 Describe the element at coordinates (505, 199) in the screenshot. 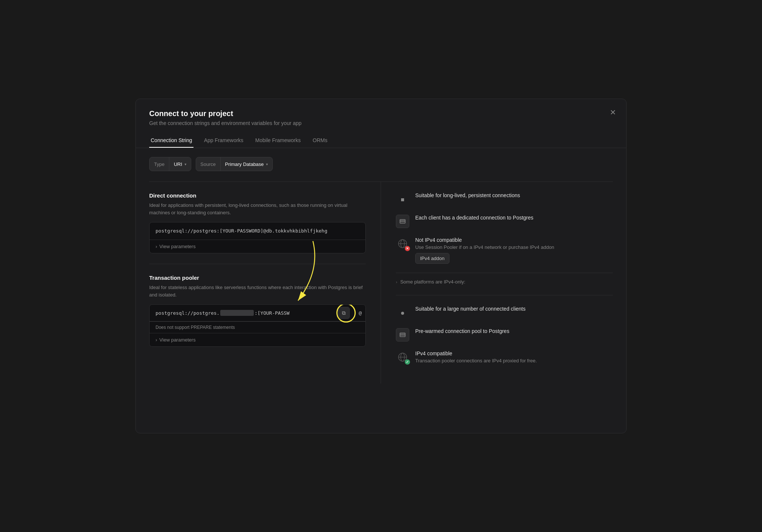

I see `direct-feature-1: Suitable for long-lived, persistent conn…` at that location.